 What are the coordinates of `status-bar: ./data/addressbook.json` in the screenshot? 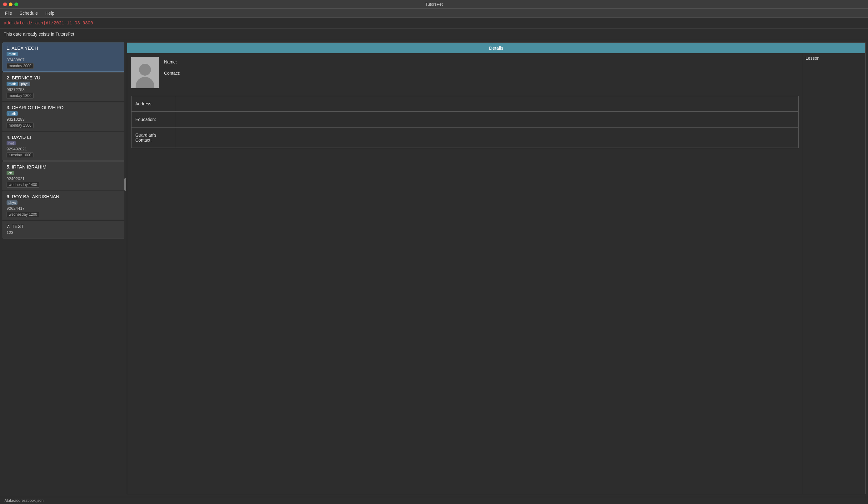 It's located at (434, 501).